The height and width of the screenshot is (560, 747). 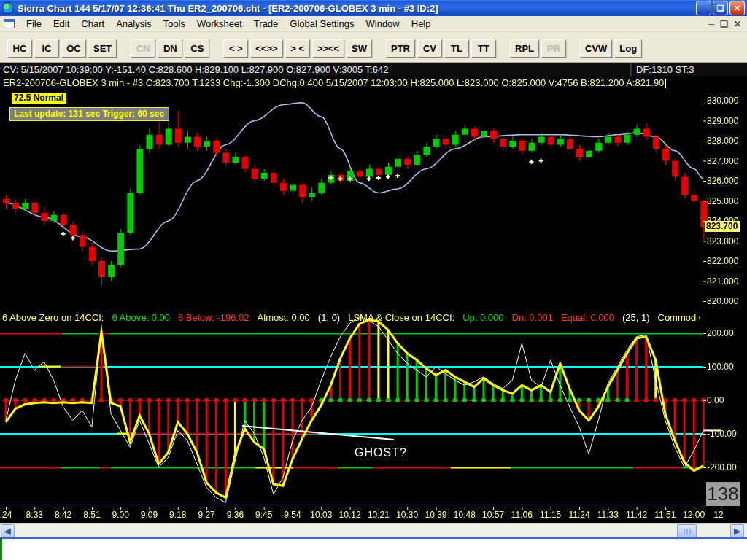 What do you see at coordinates (39, 98) in the screenshot?
I see `study-value-badge: 72.5 Normal` at bounding box center [39, 98].